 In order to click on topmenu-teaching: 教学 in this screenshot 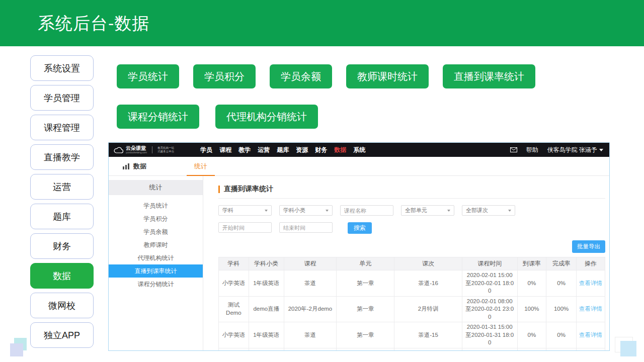, I will do `click(245, 150)`.